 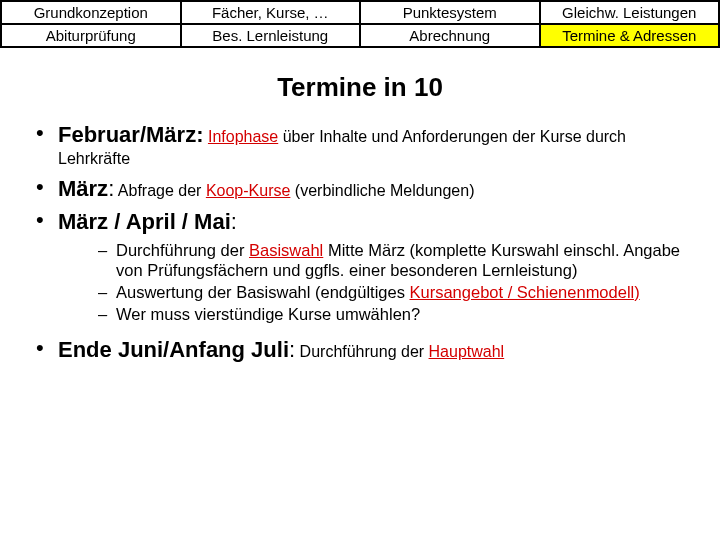 What do you see at coordinates (296, 190) in the screenshot?
I see `item-body: Abfrage der Koop-Kurse (verbindliche Mel…` at bounding box center [296, 190].